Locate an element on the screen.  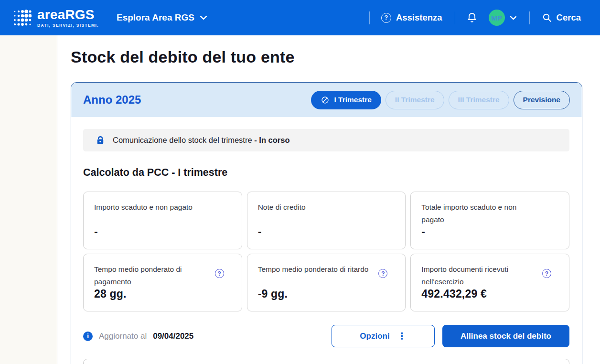
explore-menu-label: Esplora Area RGS is located at coordinates (156, 18).